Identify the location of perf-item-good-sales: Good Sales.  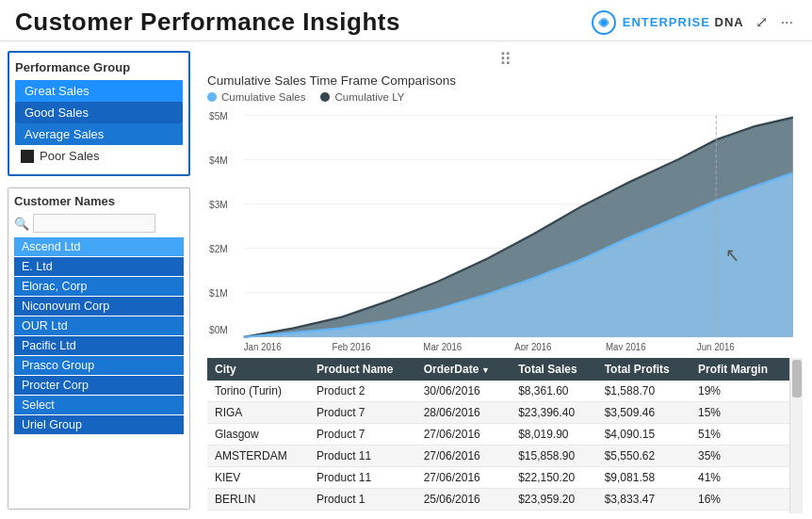
(99, 113).